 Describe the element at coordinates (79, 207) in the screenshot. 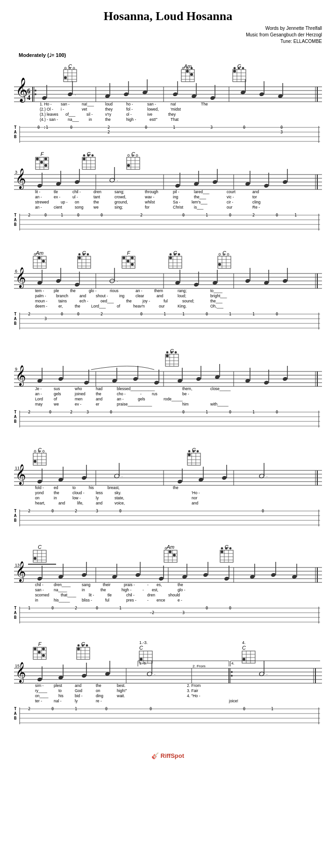

I see `svg-text: song` at that location.